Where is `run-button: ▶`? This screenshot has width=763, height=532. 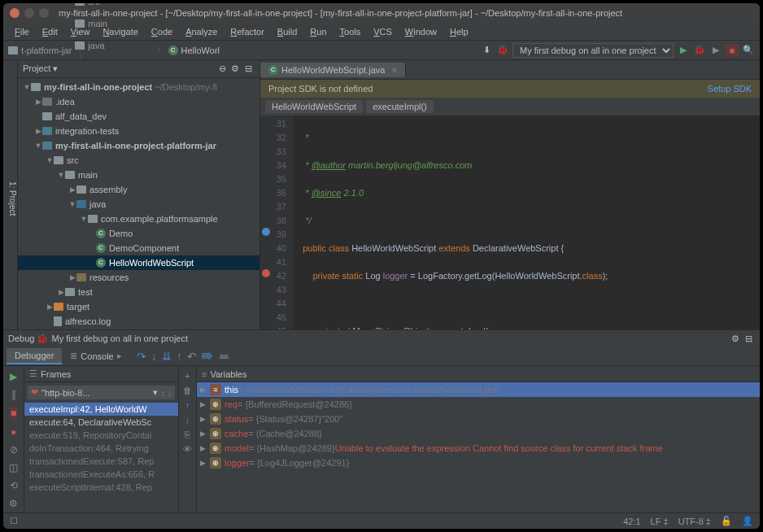
run-button: ▶ is located at coordinates (683, 50).